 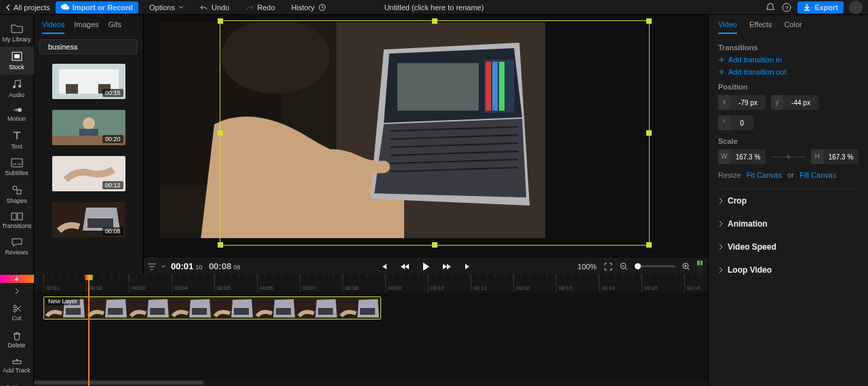 I want to click on options-button: Options, so click(x=167, y=7).